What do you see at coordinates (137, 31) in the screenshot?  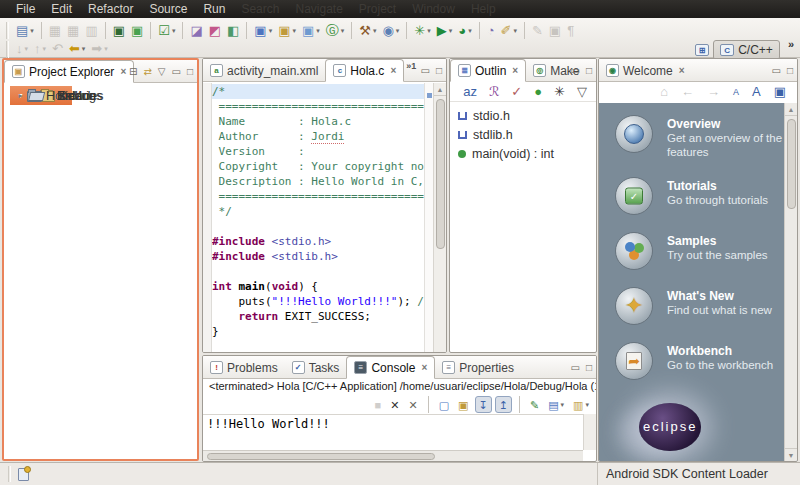 I see `avd-manager-button: ▣` at bounding box center [137, 31].